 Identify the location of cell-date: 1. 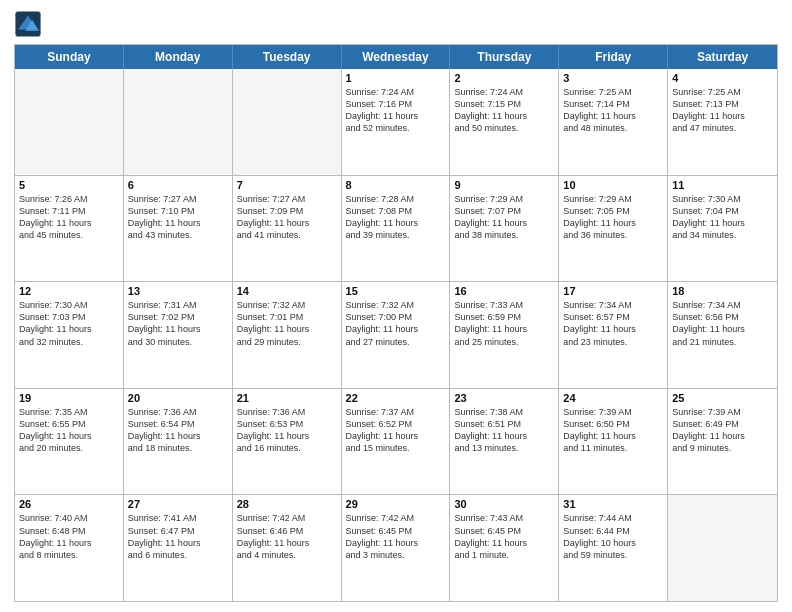
(396, 78).